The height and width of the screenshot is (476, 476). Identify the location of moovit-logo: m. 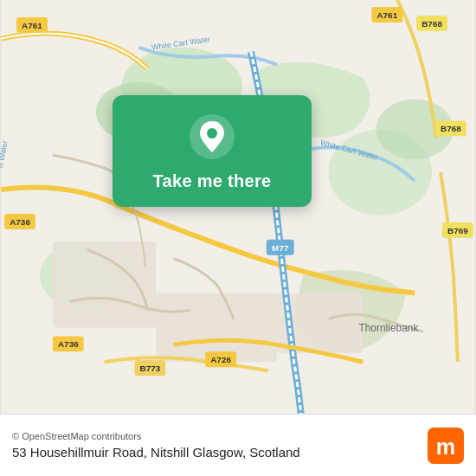
(446, 446).